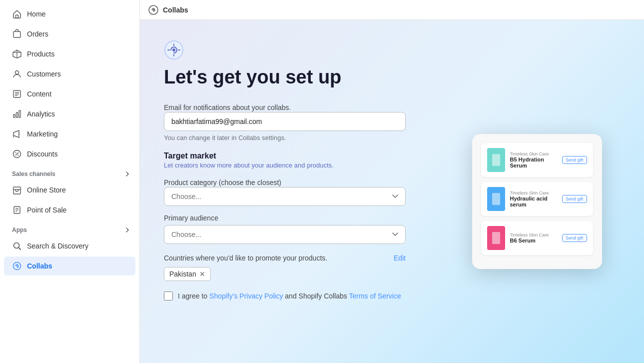 The width and height of the screenshot is (644, 363). Describe the element at coordinates (285, 50) in the screenshot. I see `collabs-logo` at that location.